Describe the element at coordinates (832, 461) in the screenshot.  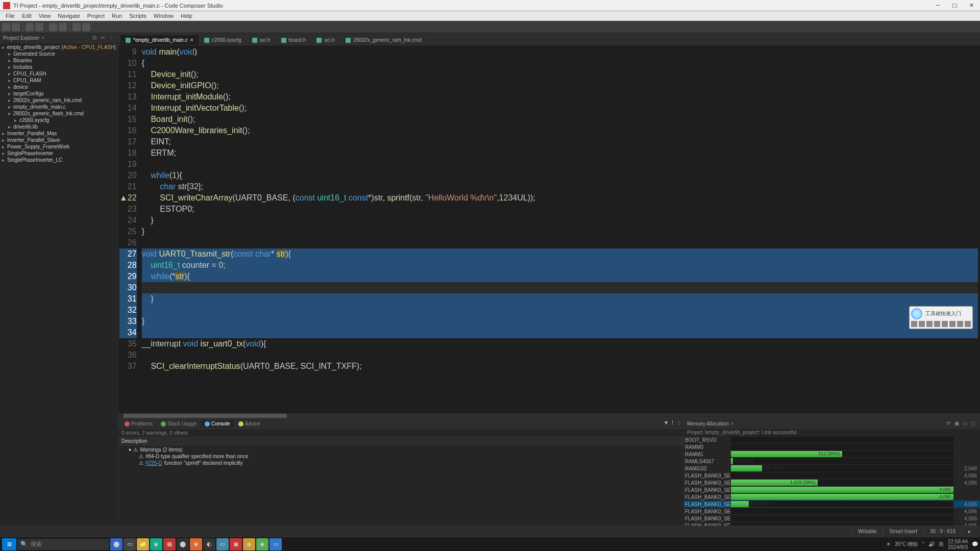
I see `memory-row: RAMLS4567141 (1%)` at that location.